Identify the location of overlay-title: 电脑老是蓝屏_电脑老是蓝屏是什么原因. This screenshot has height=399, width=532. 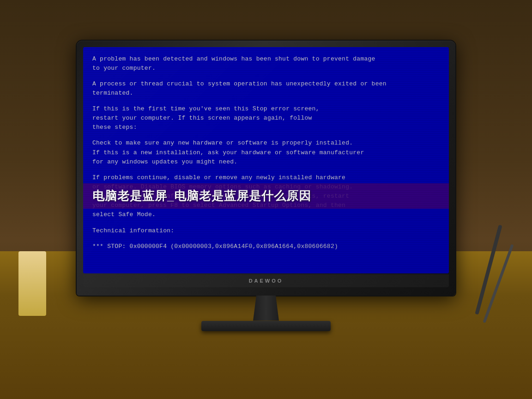
(202, 196).